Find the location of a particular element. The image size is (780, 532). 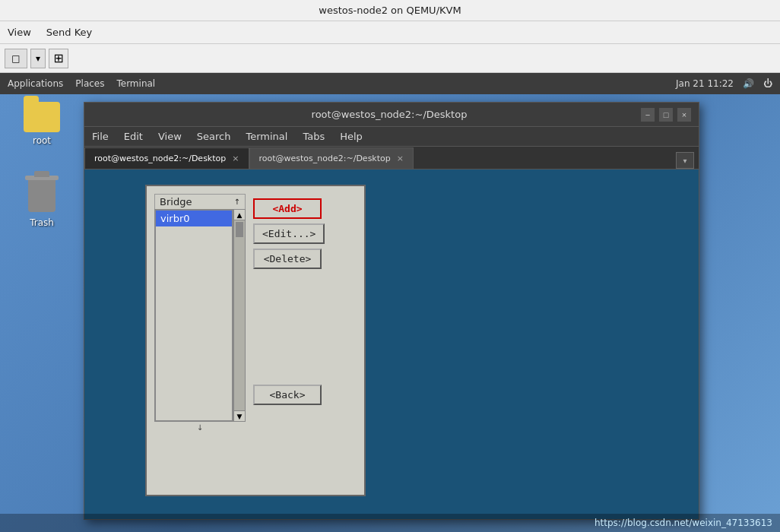

desktop-icon-trash: Trash is located at coordinates (42, 203).